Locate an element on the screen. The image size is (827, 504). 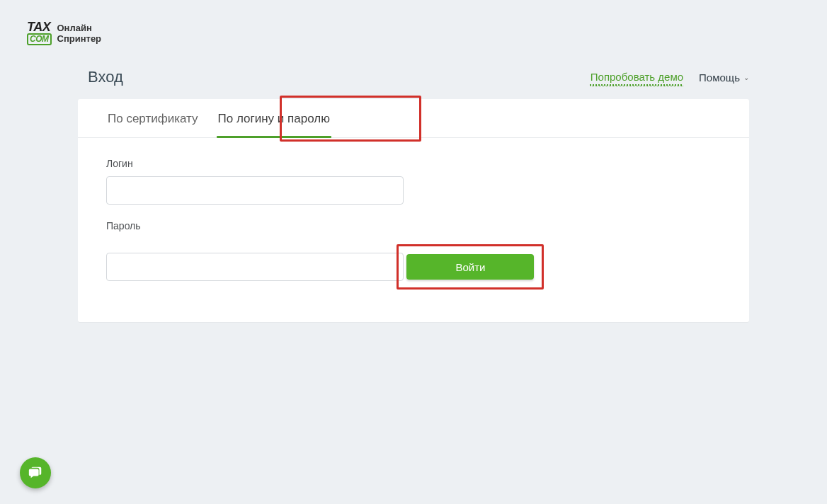
brand-logo: TAX COM Онлайн Спринтер is located at coordinates (64, 33).